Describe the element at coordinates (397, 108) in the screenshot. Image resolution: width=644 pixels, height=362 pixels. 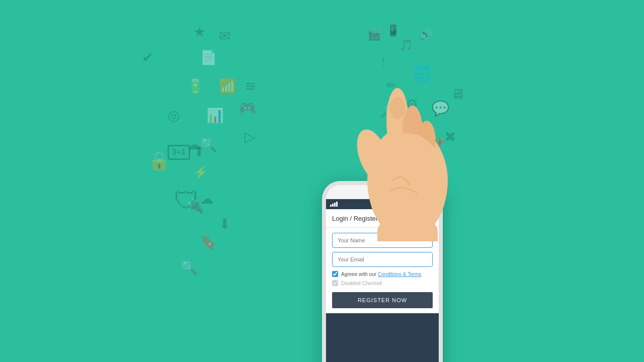
I see `finger-tip` at that location.